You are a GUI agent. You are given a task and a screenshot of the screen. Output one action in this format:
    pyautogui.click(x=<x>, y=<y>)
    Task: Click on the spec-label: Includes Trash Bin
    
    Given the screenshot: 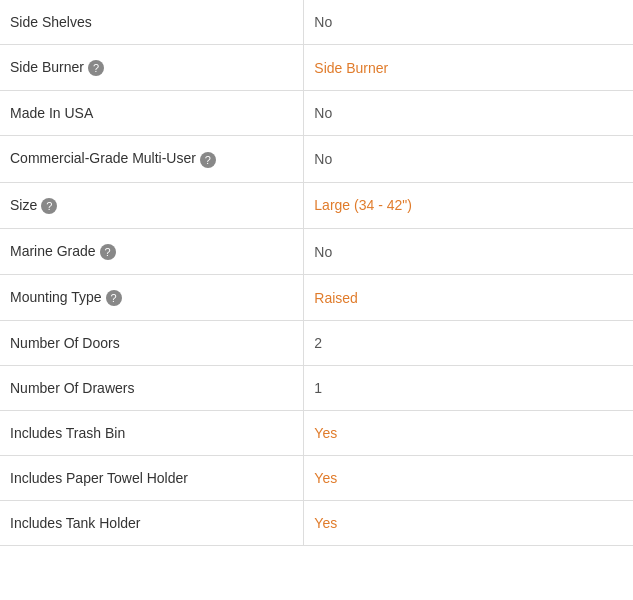 What is the action you would take?
    pyautogui.click(x=152, y=434)
    